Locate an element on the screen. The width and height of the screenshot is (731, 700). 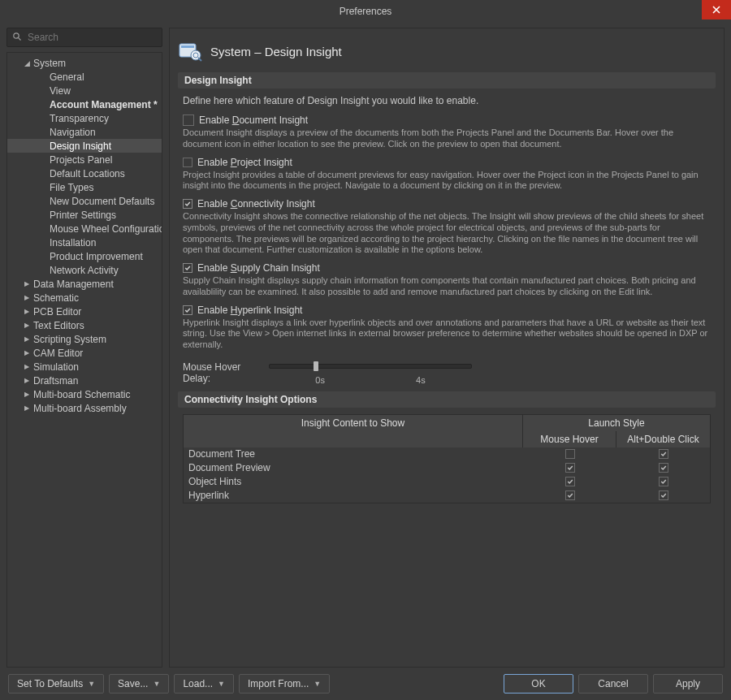
save-button: Save... ▼ is located at coordinates (139, 684).